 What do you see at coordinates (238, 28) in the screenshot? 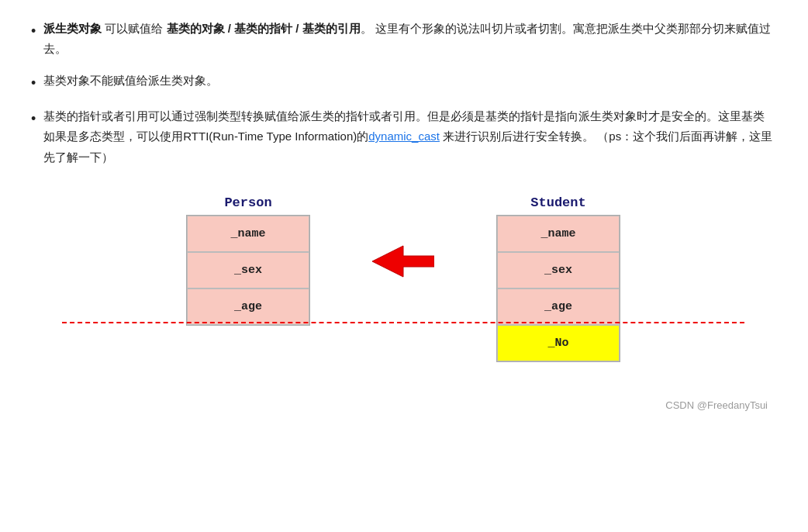
I see `bullet1-text-bold-mid: 可以赋值给 基类的对象 / 基类的指针 / 基类的引用。` at bounding box center [238, 28].